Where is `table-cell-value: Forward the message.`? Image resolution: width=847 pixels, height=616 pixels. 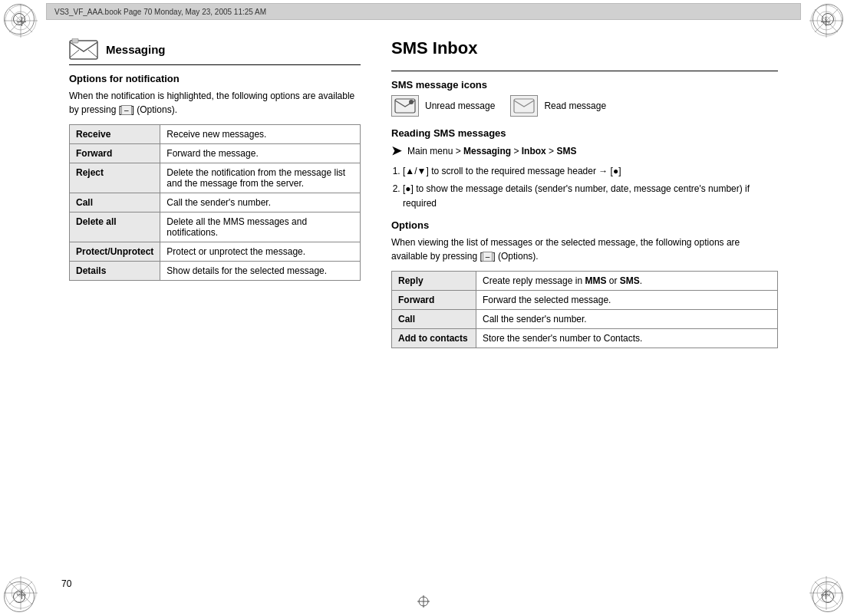
table-cell-value: Forward the message. is located at coordinates (261, 153).